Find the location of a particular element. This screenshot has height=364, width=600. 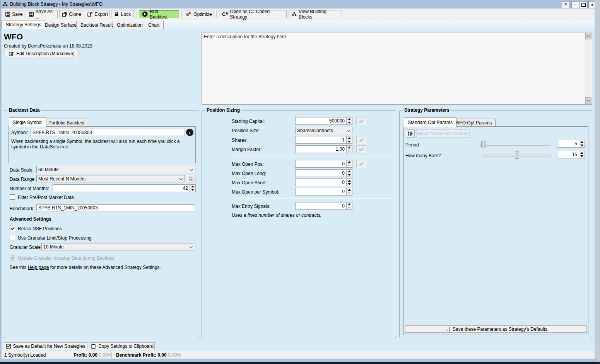

save-button: Save is located at coordinates (14, 14).